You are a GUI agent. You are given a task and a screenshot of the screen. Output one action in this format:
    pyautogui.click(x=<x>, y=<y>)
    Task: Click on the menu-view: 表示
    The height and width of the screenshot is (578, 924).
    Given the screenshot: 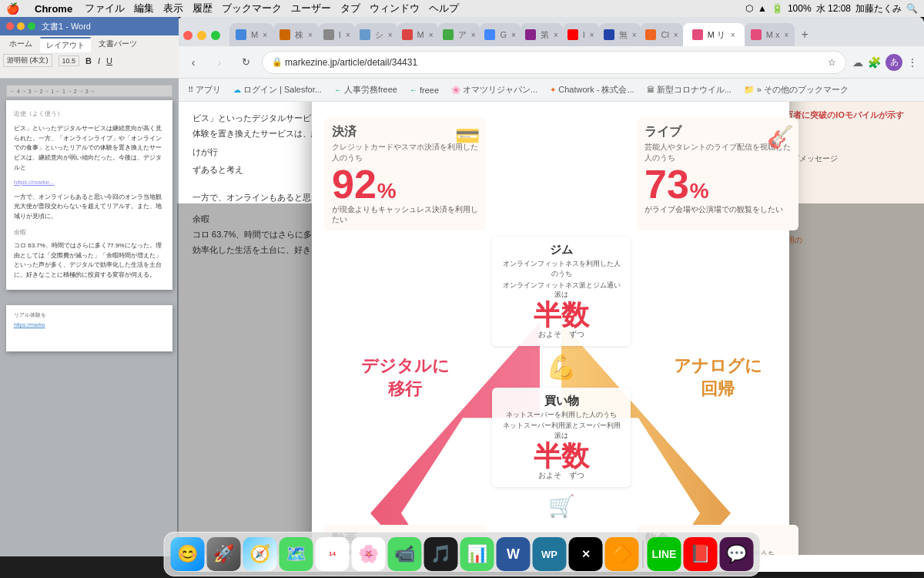 What is the action you would take?
    pyautogui.click(x=173, y=8)
    